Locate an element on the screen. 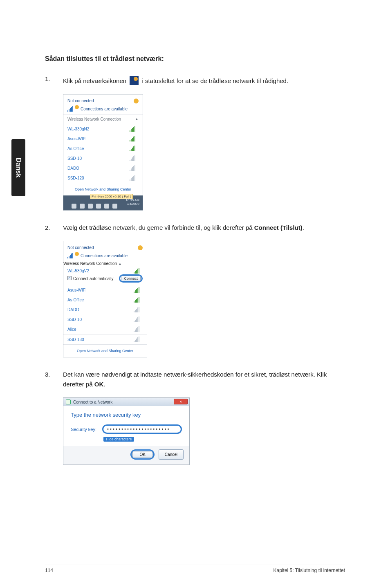 Image resolution: width=390 pixels, height=588 pixels. dialog-prompt: Type the network security key is located at coordinates (126, 415).